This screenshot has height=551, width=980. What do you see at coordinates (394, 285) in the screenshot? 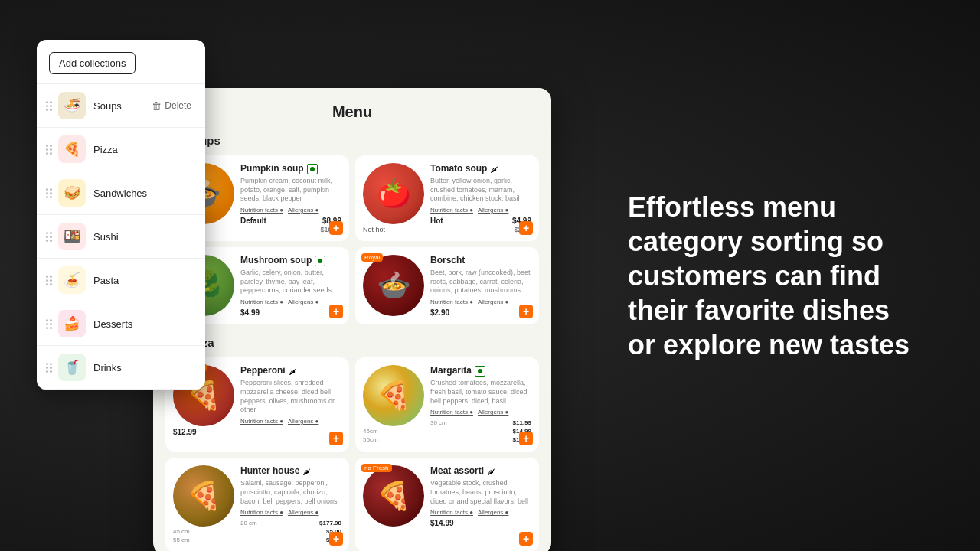
I see `item-image: 🍲` at bounding box center [394, 285].